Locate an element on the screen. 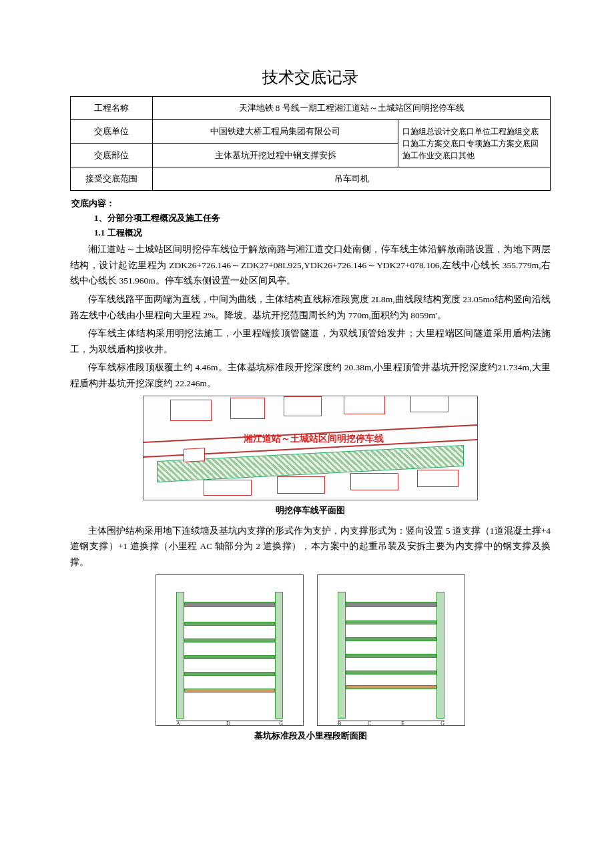 Image resolution: width=614 pixels, height=868 pixels. checkbox-column: 口施组总设计交底口单位工程施组交底 口施工方案交底口专项施工方案交底回 施工作业… is located at coordinates (475, 144).